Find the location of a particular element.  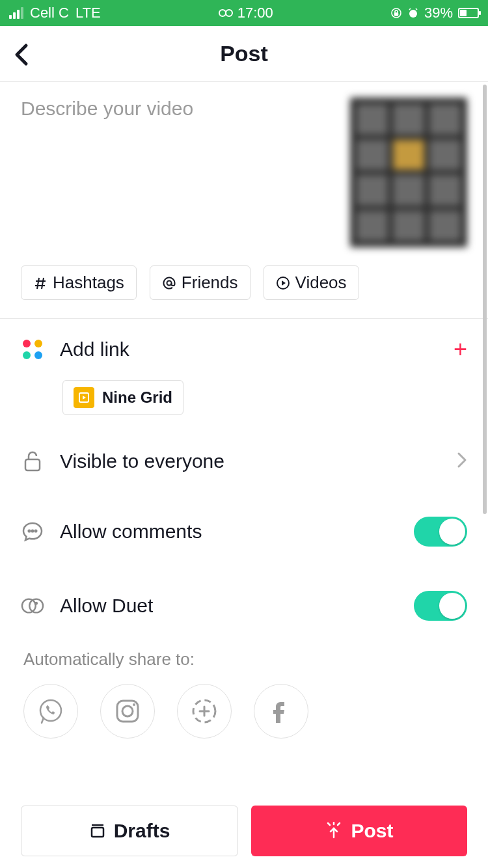

share-section: Automatically share to: is located at coordinates (244, 698).